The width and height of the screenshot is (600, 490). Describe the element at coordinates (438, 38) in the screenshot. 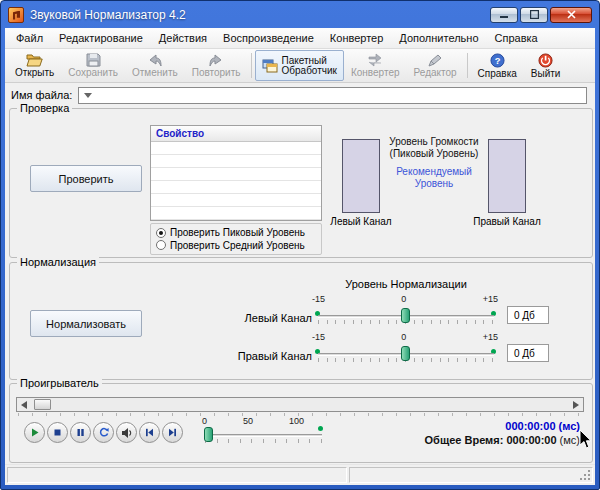

I see `menu-item-extras: Дополнительно` at that location.